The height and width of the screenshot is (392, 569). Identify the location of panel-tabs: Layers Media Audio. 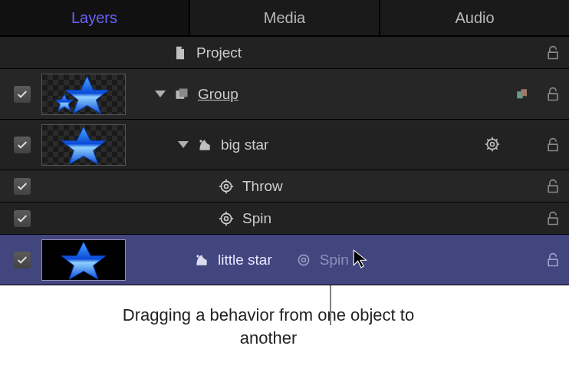
(284, 18).